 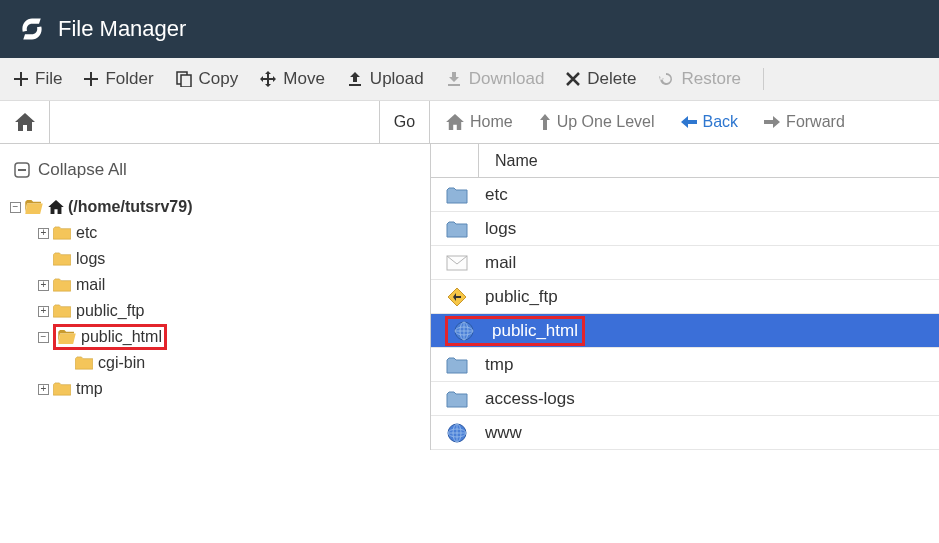 I want to click on name-column-header: Name, so click(x=508, y=161).